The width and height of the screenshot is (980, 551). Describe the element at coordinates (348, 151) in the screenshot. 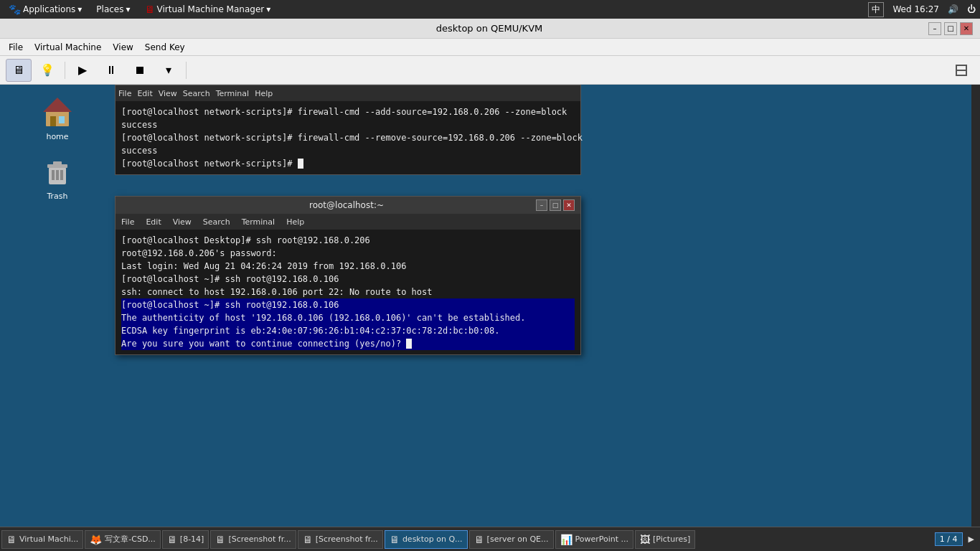

I see `bg-term-line-4: success` at that location.